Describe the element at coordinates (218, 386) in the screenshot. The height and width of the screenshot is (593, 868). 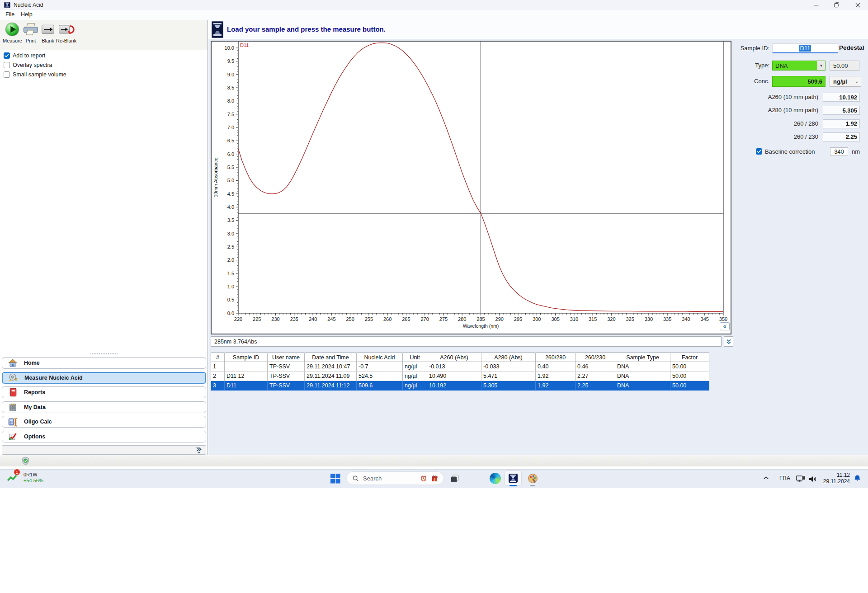
I see `table-cell: 3` at that location.